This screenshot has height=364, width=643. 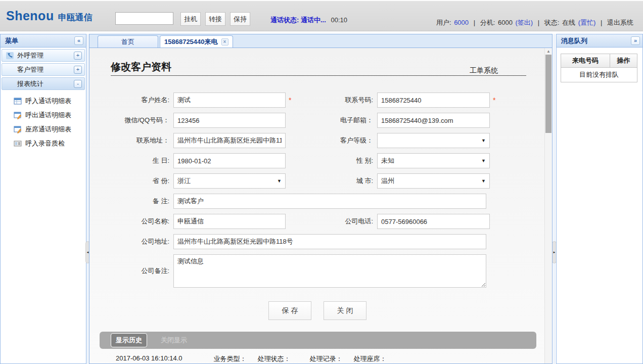 I want to click on sidebar-item-label: 呼入通话明细表, so click(x=49, y=101).